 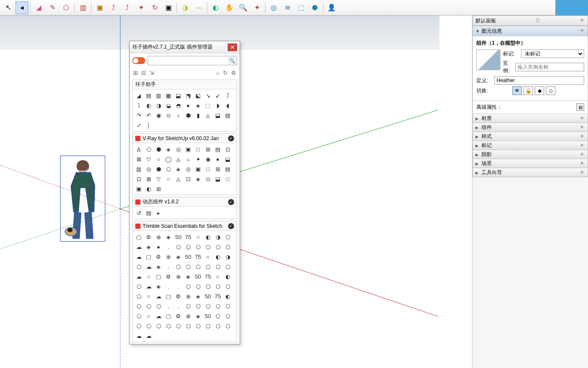 I want to click on pan-tool: ✋, so click(x=229, y=8).